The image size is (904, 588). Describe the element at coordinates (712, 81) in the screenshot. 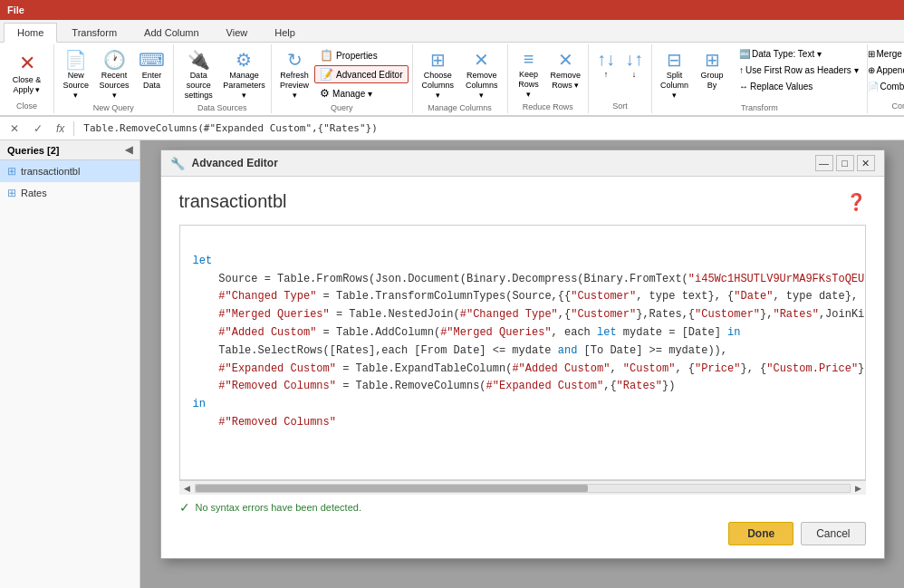

I see `group-by-label: GroupBy` at that location.